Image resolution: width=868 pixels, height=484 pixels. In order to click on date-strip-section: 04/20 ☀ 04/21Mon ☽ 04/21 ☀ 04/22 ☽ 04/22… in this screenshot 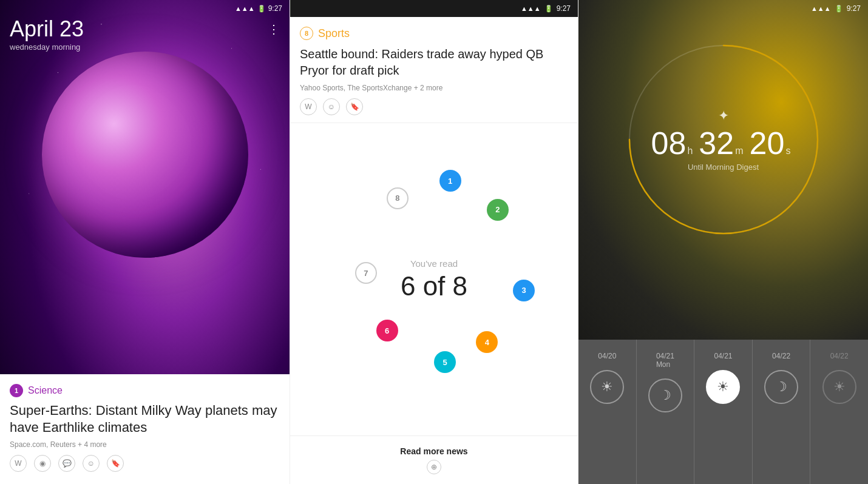, I will do `click(724, 412)`.